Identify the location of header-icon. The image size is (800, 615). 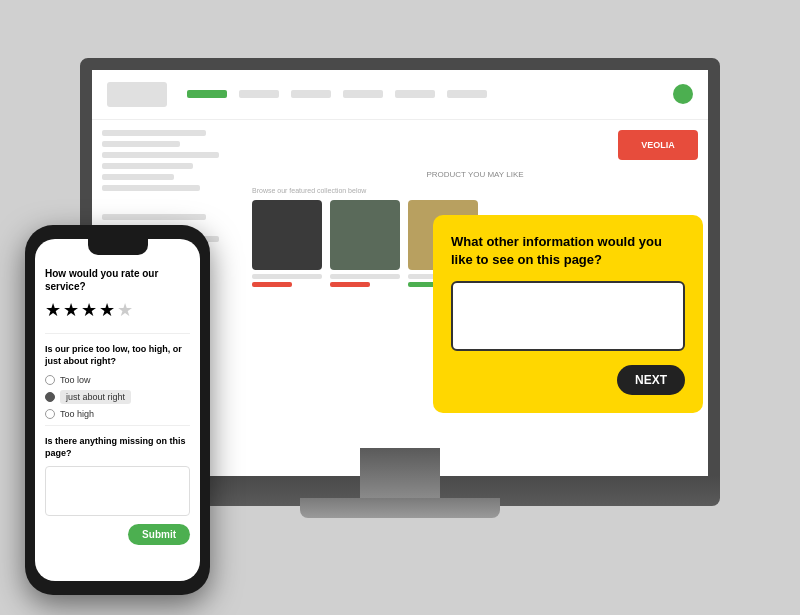
(683, 94).